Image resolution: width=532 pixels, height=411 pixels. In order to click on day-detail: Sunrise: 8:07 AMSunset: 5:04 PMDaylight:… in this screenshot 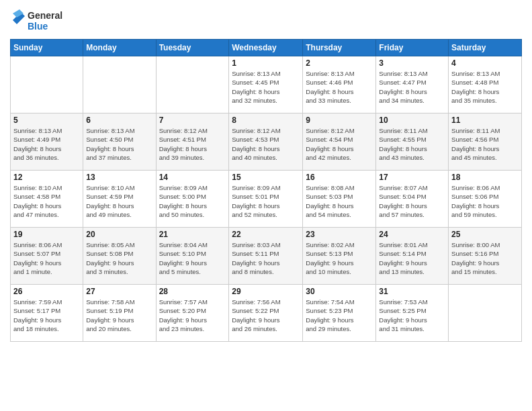, I will do `click(412, 201)`.